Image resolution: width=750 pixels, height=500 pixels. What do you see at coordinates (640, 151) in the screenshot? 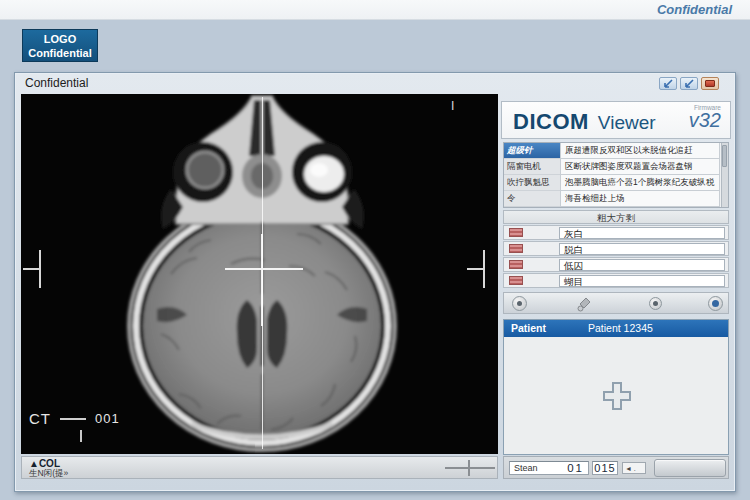
I see `info-value: 原超遭限反双和区以来脱值化追赶` at bounding box center [640, 151].